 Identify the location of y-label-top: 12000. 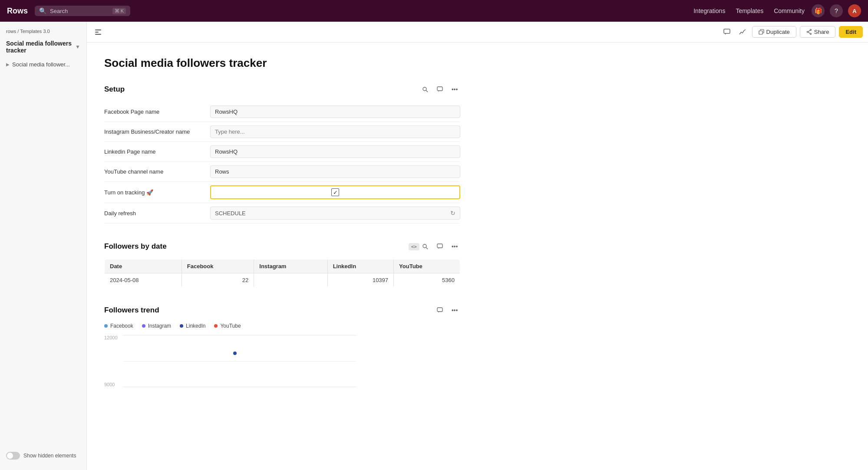
(113, 338).